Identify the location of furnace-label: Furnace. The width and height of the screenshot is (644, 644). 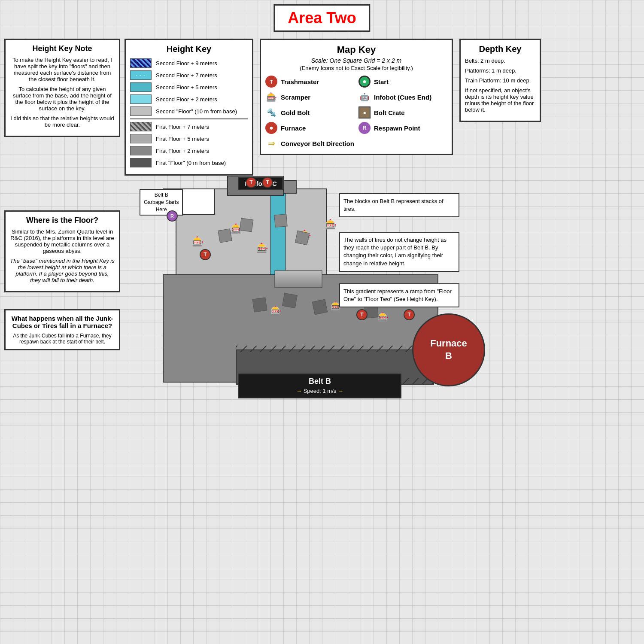
(293, 128).